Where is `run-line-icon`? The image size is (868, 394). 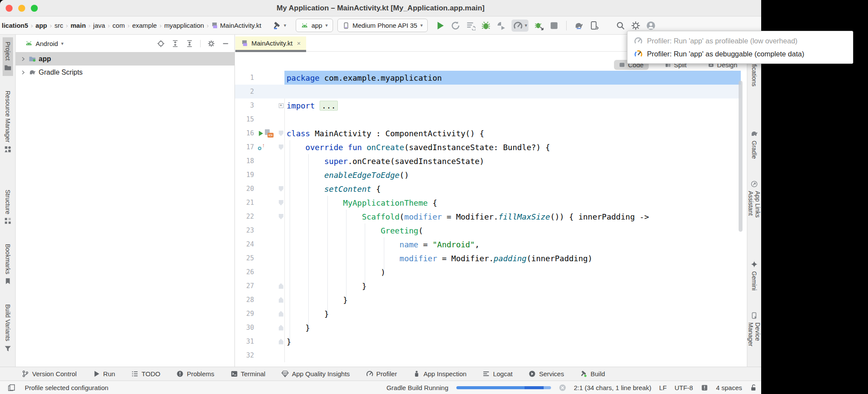 run-line-icon is located at coordinates (261, 134).